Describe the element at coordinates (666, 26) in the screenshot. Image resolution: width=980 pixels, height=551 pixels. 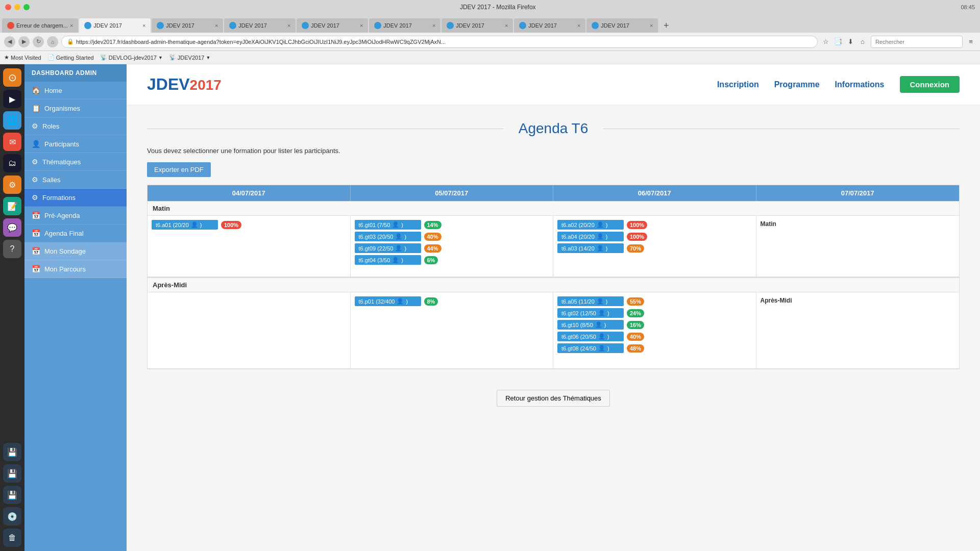
I see `new-tab-button: +` at that location.